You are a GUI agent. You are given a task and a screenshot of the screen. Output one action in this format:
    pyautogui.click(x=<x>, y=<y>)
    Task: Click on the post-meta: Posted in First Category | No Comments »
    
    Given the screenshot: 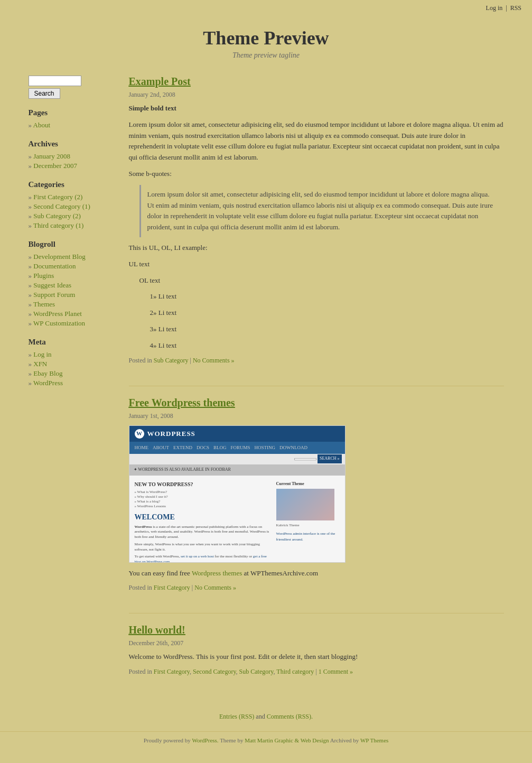 What is the action you would take?
    pyautogui.click(x=316, y=588)
    